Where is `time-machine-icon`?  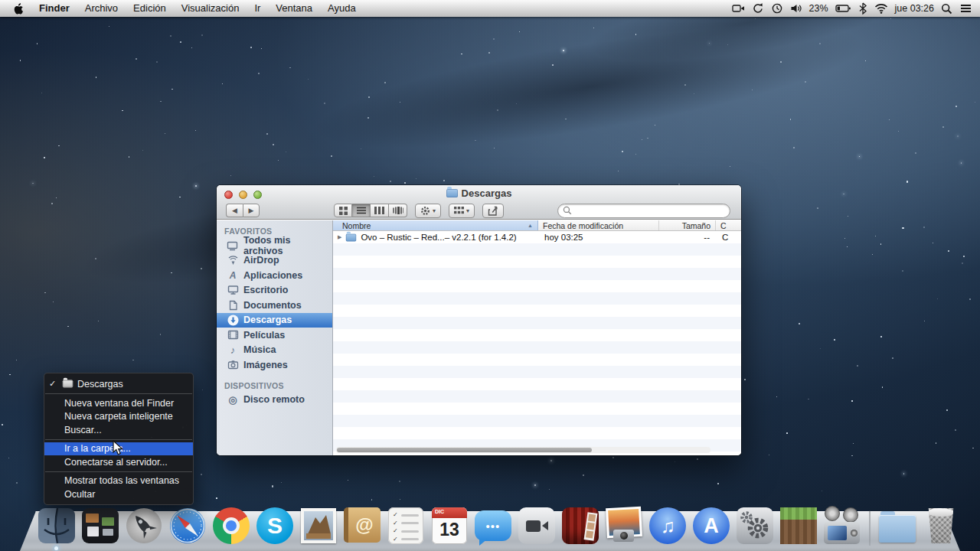
time-machine-icon is located at coordinates (777, 8).